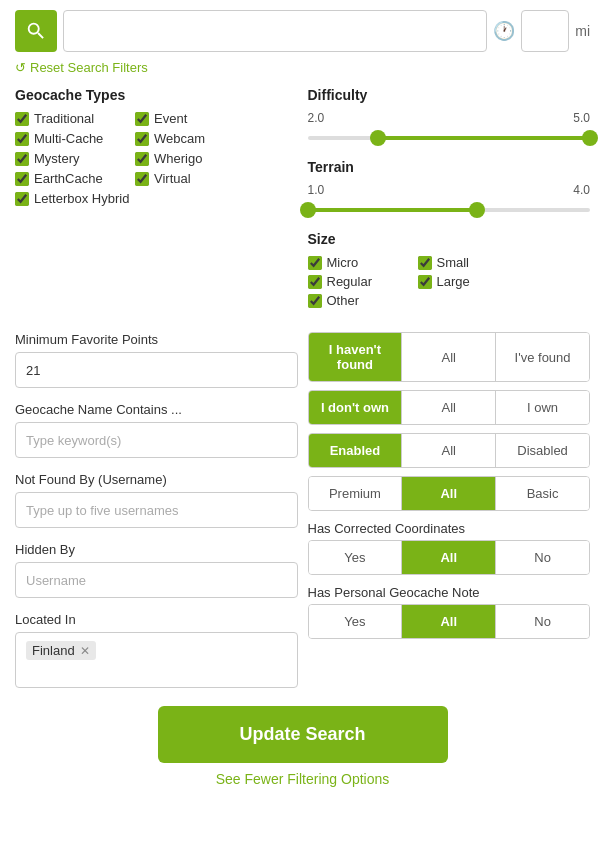 This screenshot has width=605, height=862. Describe the element at coordinates (185, 138) in the screenshot. I see `checkbox-webcam: Webcam` at that location.